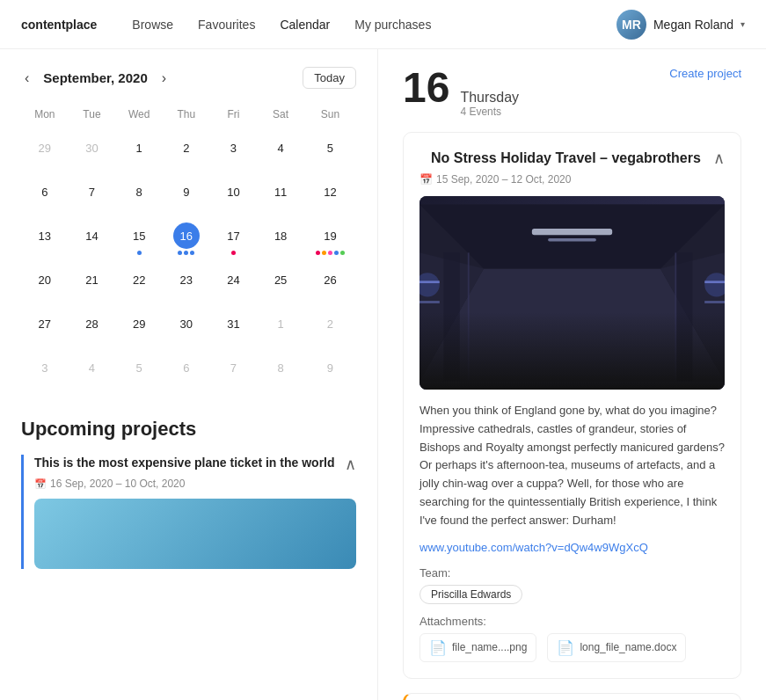 This screenshot has width=766, height=700. I want to click on day-number: 17, so click(233, 236).